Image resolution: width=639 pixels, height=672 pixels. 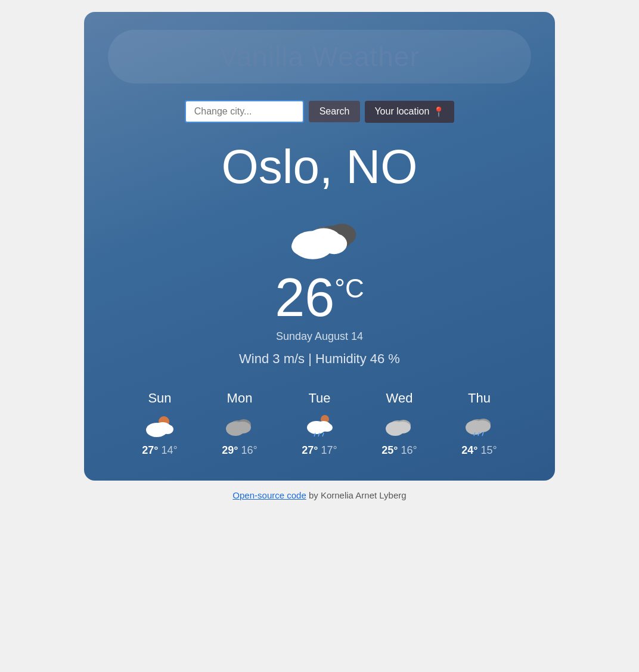 I want to click on pin-icon: 📍, so click(x=439, y=112).